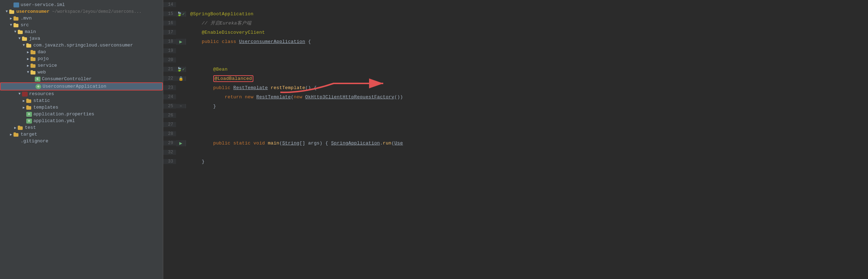  I want to click on tree-label: static, so click(42, 101).